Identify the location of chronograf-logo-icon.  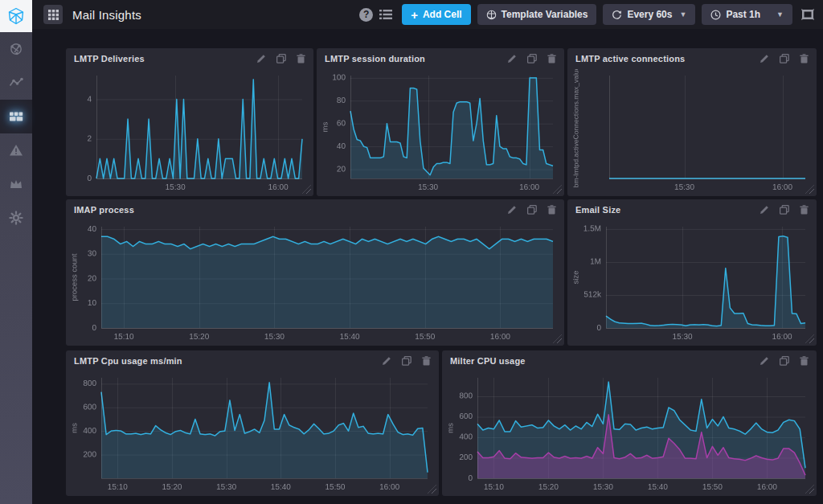
(16, 16).